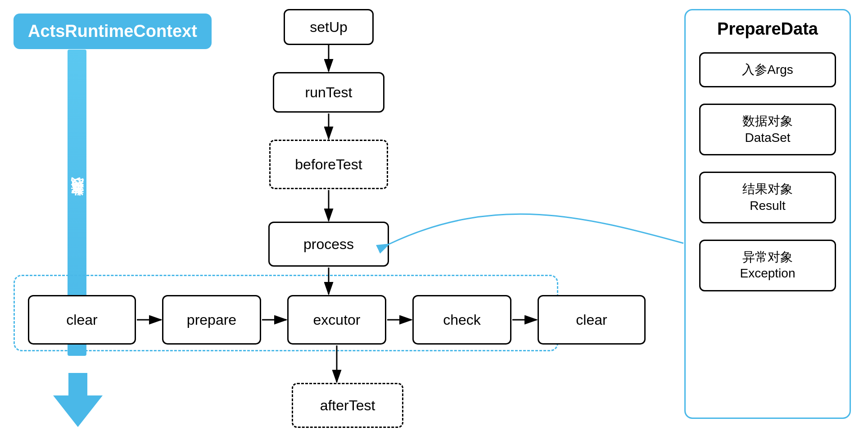 This screenshot has height=436, width=868. I want to click on dataset-label: 数据对象DataSet, so click(768, 129).